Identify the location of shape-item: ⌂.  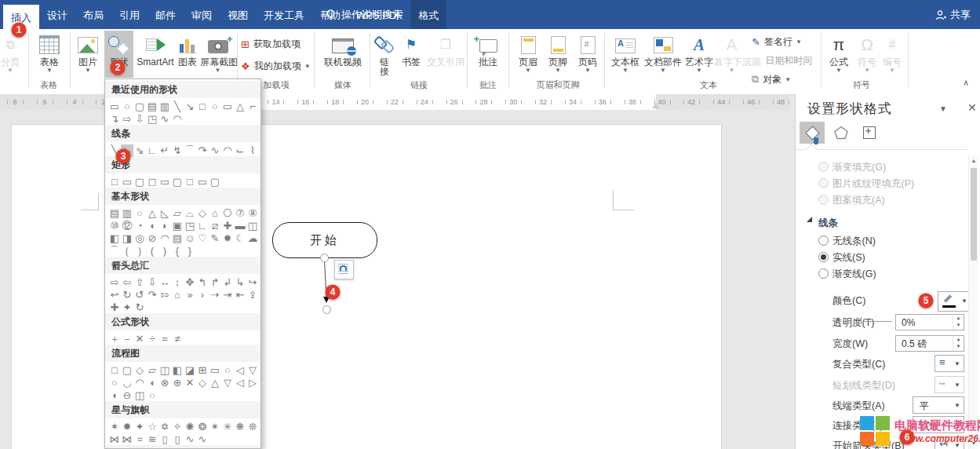
(177, 295).